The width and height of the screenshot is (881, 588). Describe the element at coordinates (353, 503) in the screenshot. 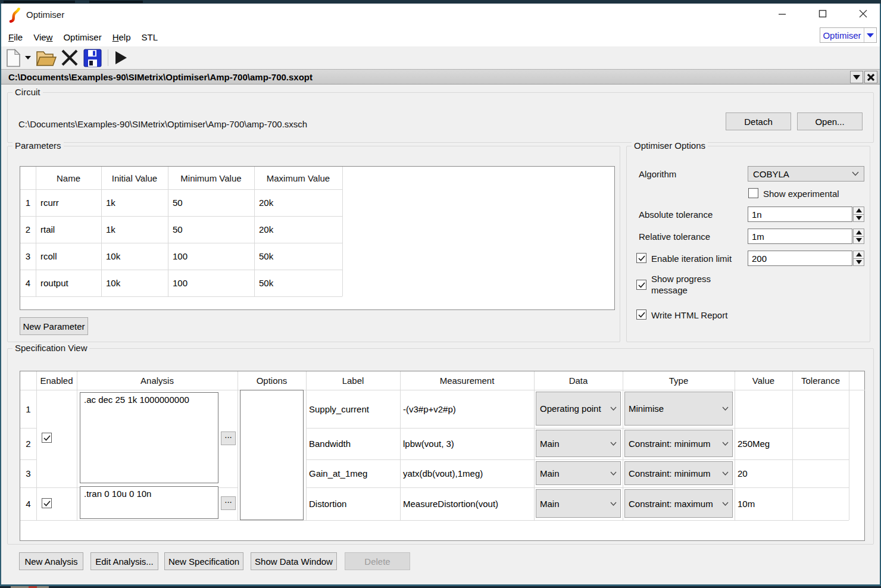

I see `spec-label-cell: Distortion` at that location.